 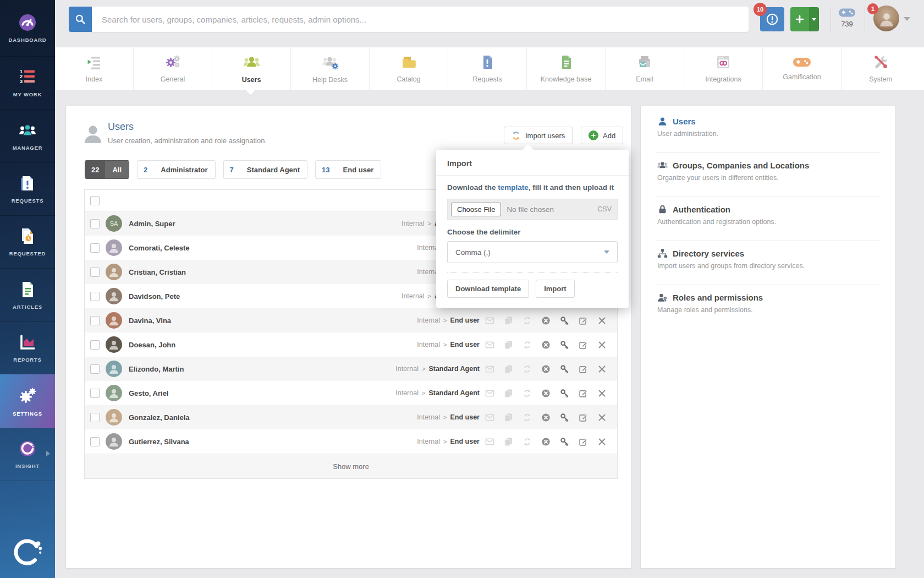 What do you see at coordinates (532, 252) in the screenshot?
I see `delimiter-select: Comma (,)` at bounding box center [532, 252].